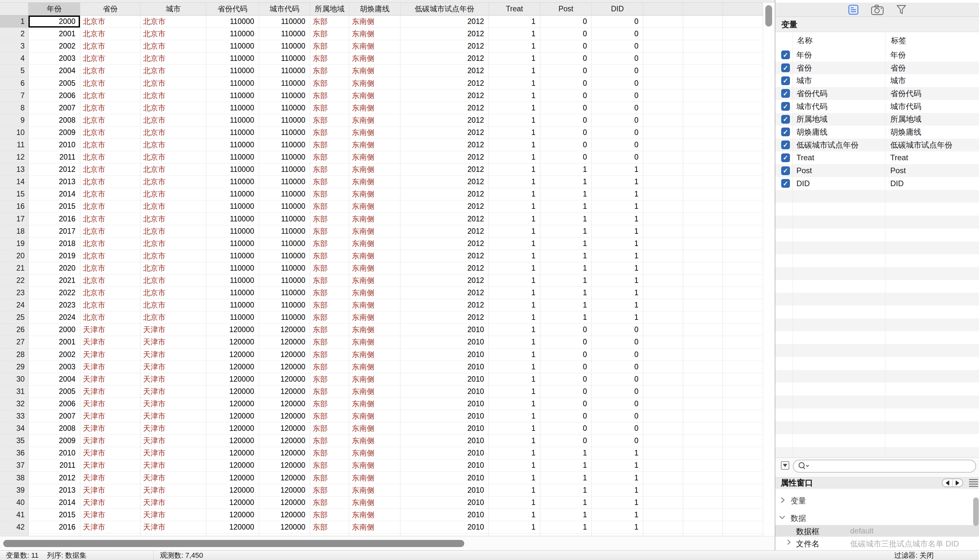 This screenshot has width=979, height=560. Describe the element at coordinates (14, 182) in the screenshot. I see `row-number-cell: 14` at that location.